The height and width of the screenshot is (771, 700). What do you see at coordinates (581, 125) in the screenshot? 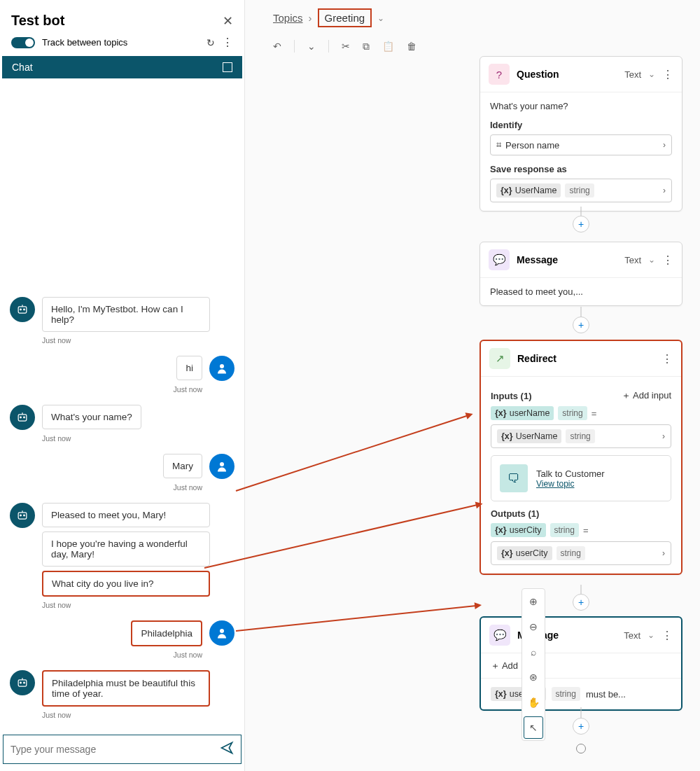
I see `identify-label: Identify` at bounding box center [581, 125].